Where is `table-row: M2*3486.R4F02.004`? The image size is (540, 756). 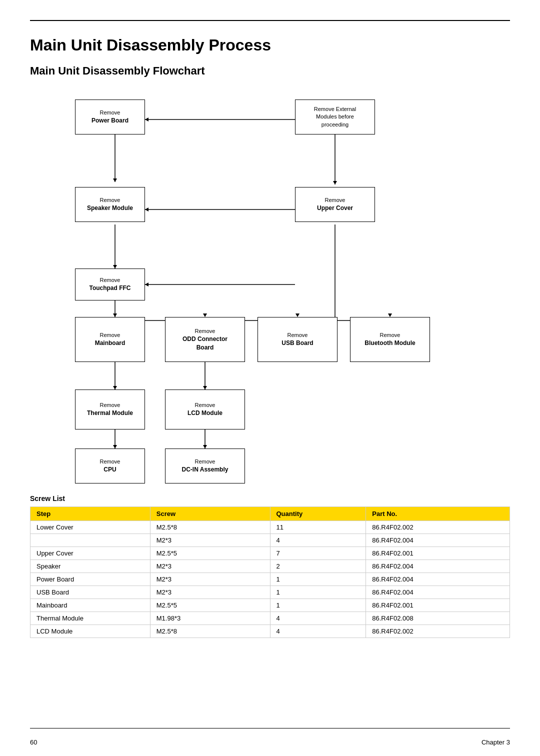
table-row: M2*3486.R4F02.004 is located at coordinates (270, 540).